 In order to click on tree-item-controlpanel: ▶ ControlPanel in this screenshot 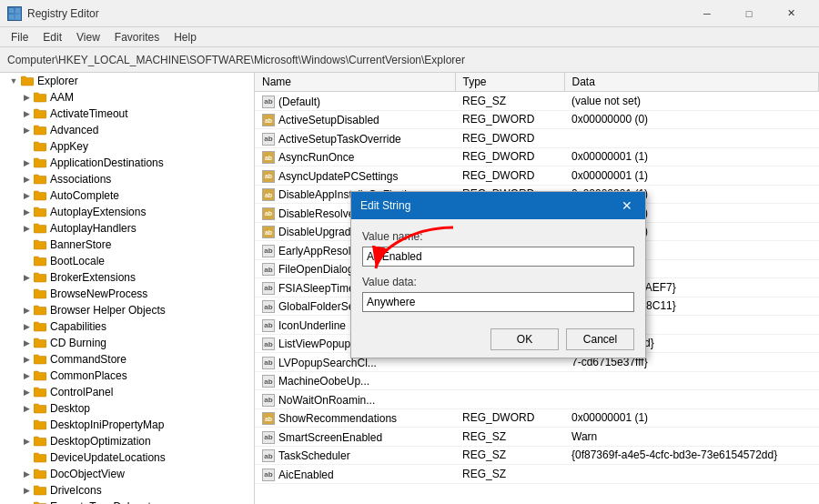, I will do `click(127, 392)`.